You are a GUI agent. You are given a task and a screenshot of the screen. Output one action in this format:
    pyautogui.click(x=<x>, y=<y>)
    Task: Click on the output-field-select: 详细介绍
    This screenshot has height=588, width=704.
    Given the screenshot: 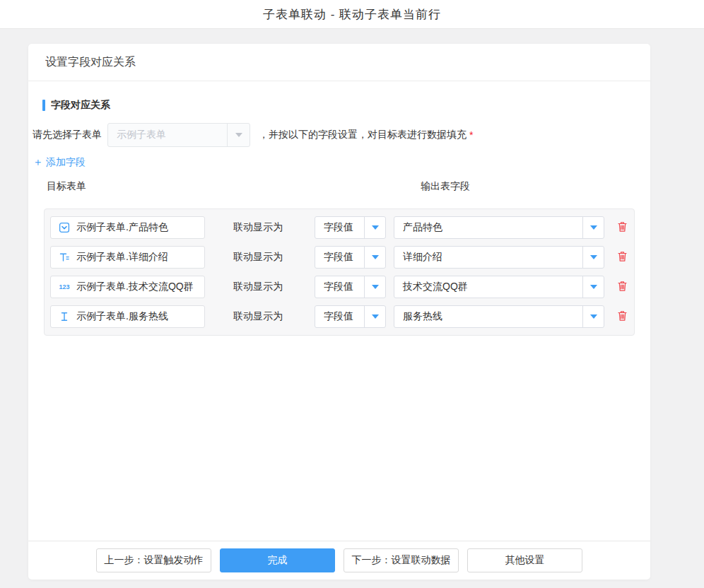 What is the action you would take?
    pyautogui.click(x=499, y=257)
    